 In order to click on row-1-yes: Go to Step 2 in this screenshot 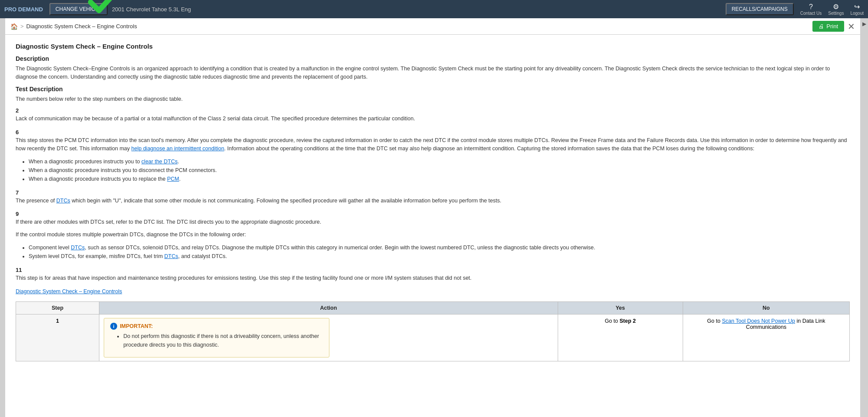, I will do `click(620, 338)`.